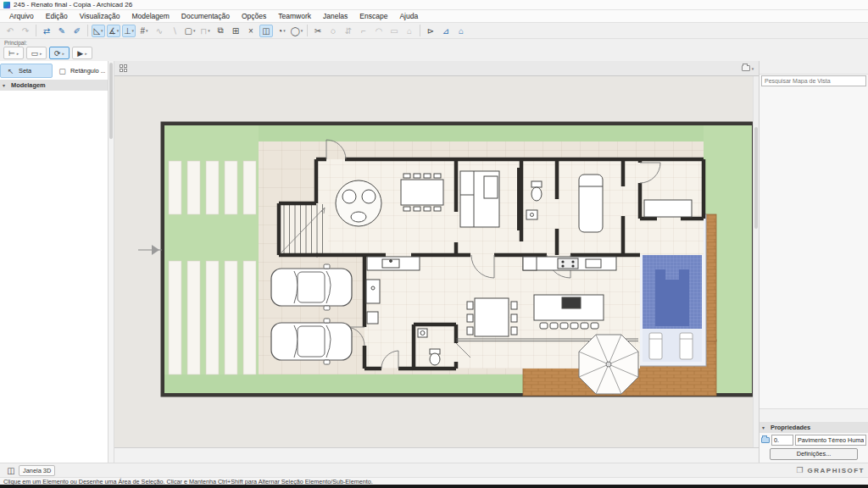 Image resolution: width=868 pixels, height=488 pixels. What do you see at coordinates (799, 470) in the screenshot?
I see `window-stack-icon: ❐` at bounding box center [799, 470].